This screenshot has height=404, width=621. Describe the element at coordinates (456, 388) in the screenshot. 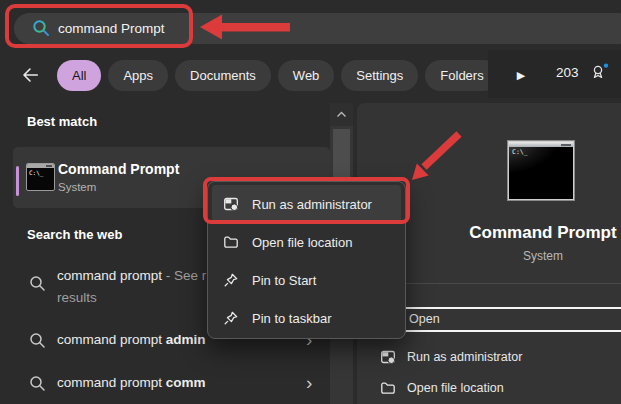

I see `panel-open-file-location: Open file location` at that location.